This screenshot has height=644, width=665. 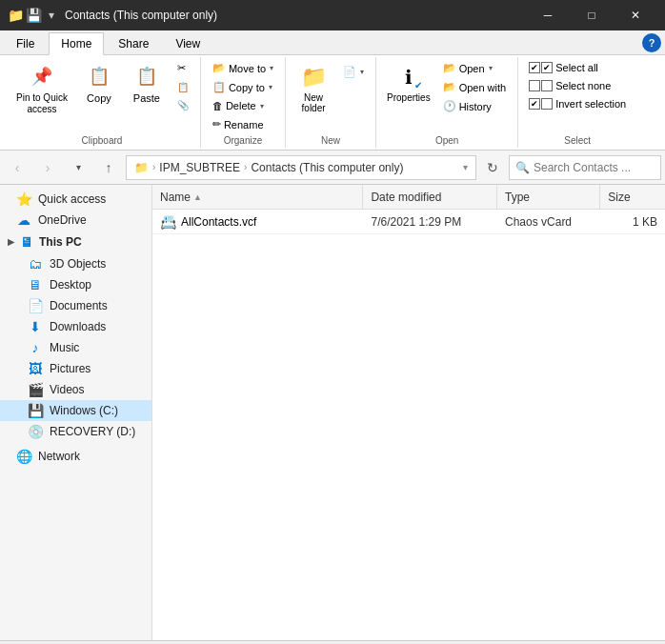 I want to click on col-size: Size, so click(x=633, y=196).